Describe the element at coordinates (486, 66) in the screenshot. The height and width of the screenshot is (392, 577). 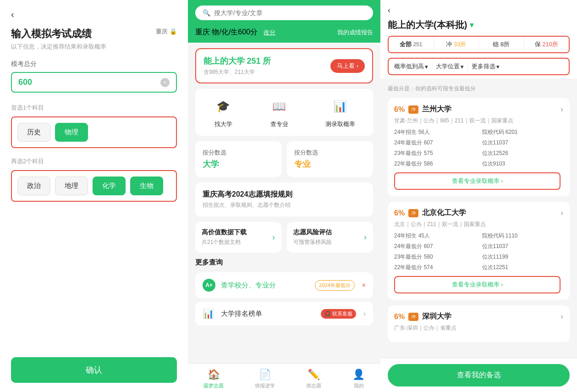
I see `more-filters-btn: 更多筛选 ▾` at that location.